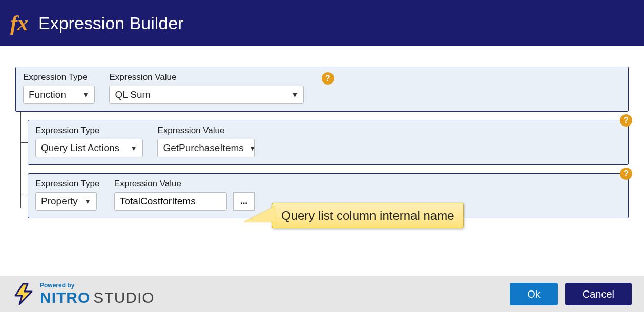 This screenshot has height=312, width=644. I want to click on expr-type-group-2: Expression Type Query List Actions ▼, so click(89, 141).